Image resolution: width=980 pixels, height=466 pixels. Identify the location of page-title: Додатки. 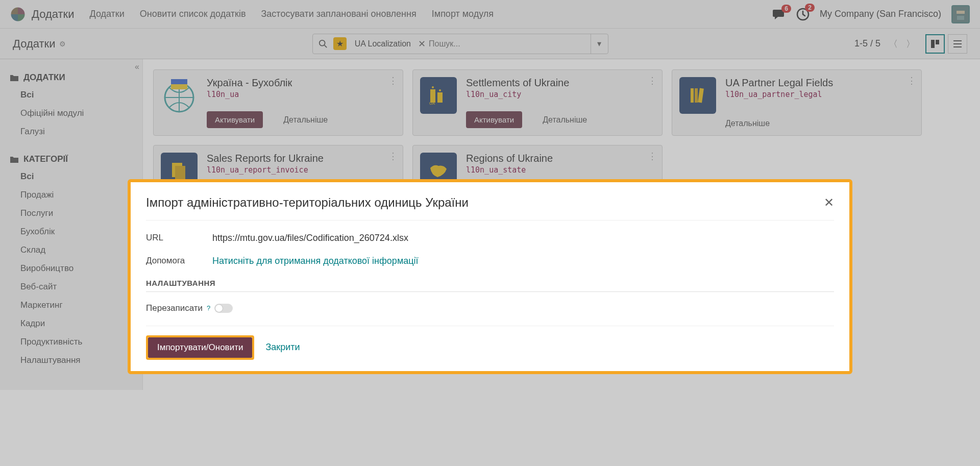
(34, 44).